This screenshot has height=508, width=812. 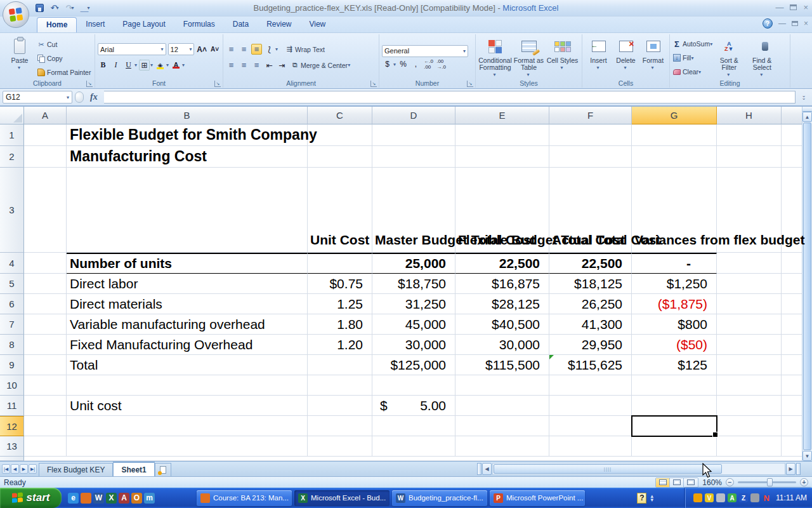 I want to click on tab-split-handle, so click(x=480, y=469).